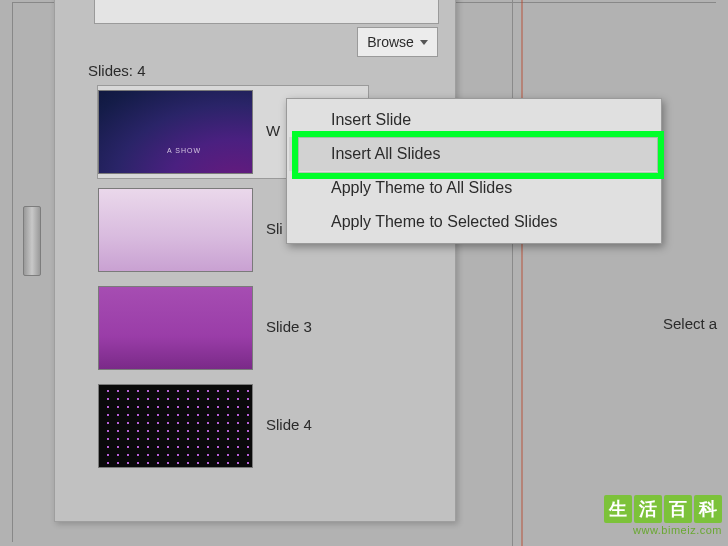 This screenshot has height=546, width=728. Describe the element at coordinates (233, 426) in the screenshot. I see `slide-item: Slide 4` at that location.